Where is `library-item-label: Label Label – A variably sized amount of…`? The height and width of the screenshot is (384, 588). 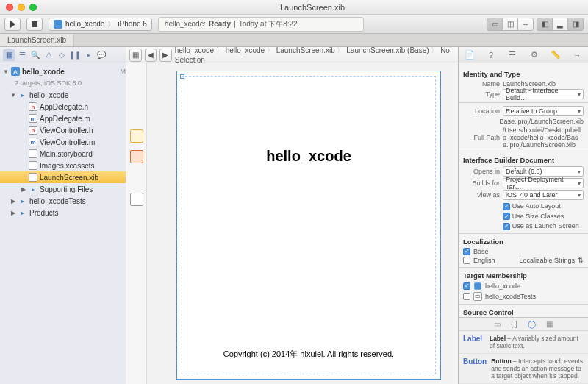
library-item-label: Label Label – A variably sized amount of… is located at coordinates (523, 343).